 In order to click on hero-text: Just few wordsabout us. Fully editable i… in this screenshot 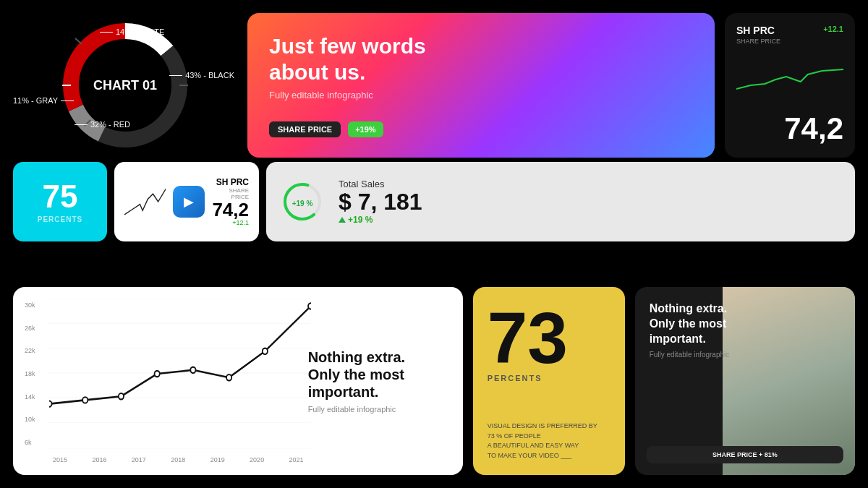, I will do `click(481, 67)`.